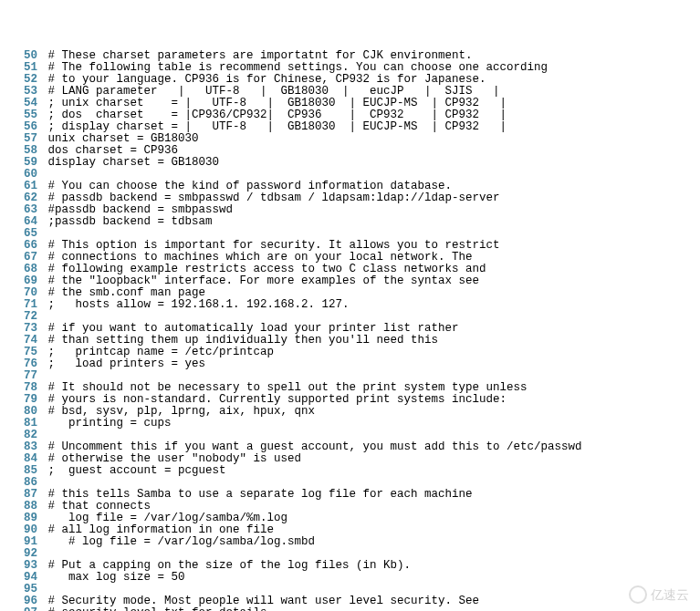 Image resolution: width=700 pixels, height=611 pixels. I want to click on line-number: 97, so click(20, 609).